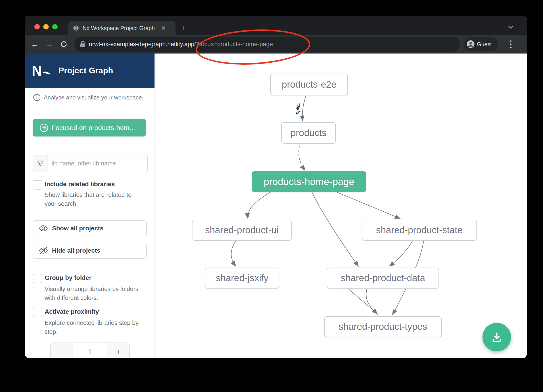  I want to click on minimize-window-button, so click(46, 27).